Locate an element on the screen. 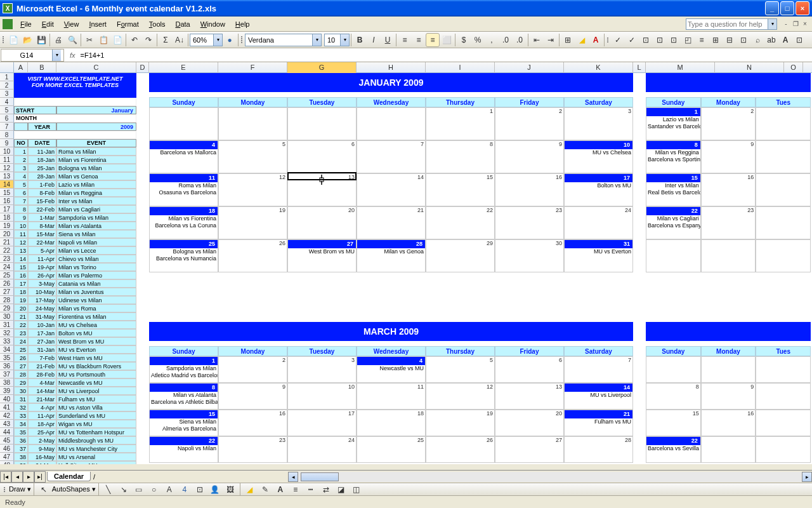  sheet-tab-calendar: Calendar is located at coordinates (69, 476).